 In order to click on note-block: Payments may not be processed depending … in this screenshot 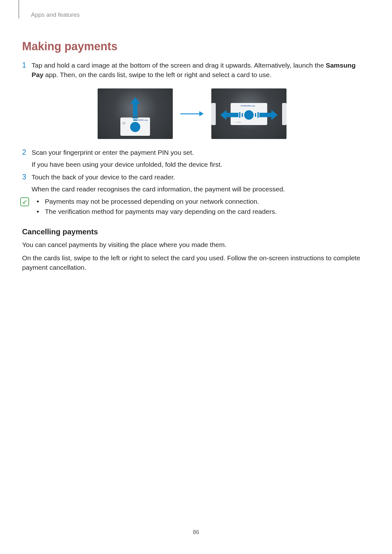, I will do `click(191, 207)`.